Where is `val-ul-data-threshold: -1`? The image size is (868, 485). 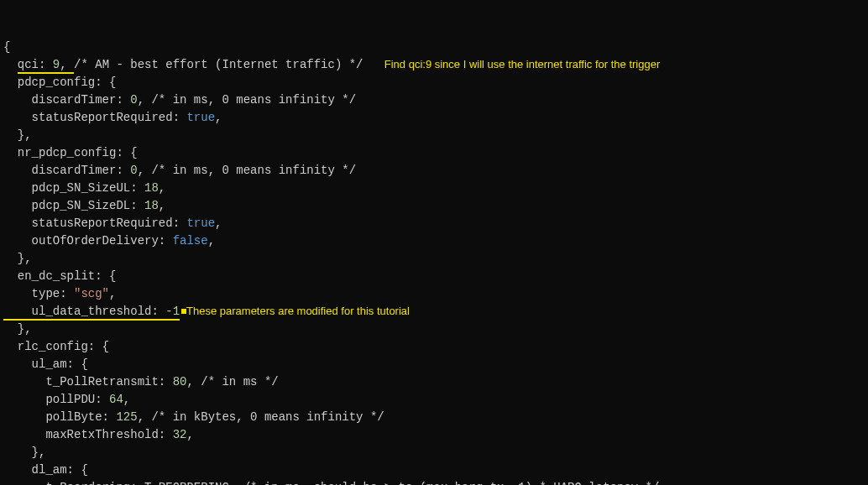 val-ul-data-threshold: -1 is located at coordinates (173, 311).